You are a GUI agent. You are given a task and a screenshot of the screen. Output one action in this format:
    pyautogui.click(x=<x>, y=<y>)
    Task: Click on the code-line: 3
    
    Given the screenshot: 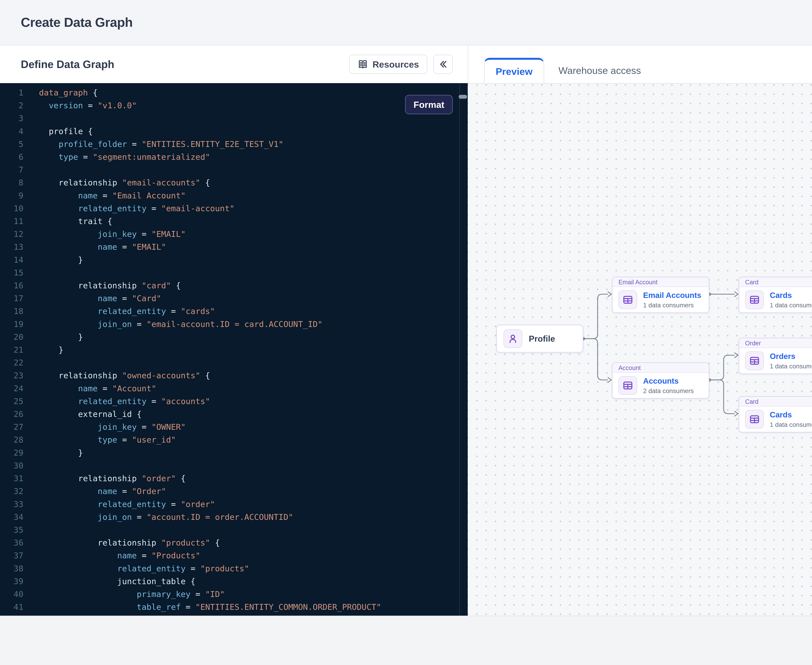 What is the action you would take?
    pyautogui.click(x=234, y=118)
    